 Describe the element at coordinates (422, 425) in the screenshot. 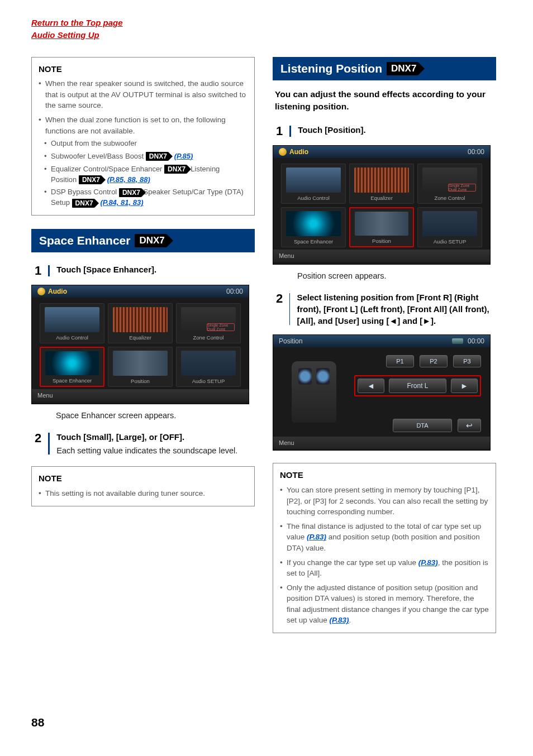

I see `dta-button: DTA` at that location.